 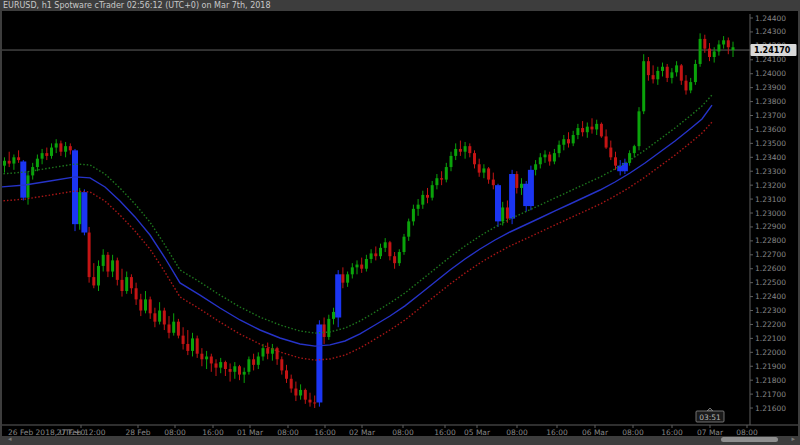 What do you see at coordinates (770, 226) in the screenshot?
I see `price-axis-label: 1.22900` at bounding box center [770, 226].